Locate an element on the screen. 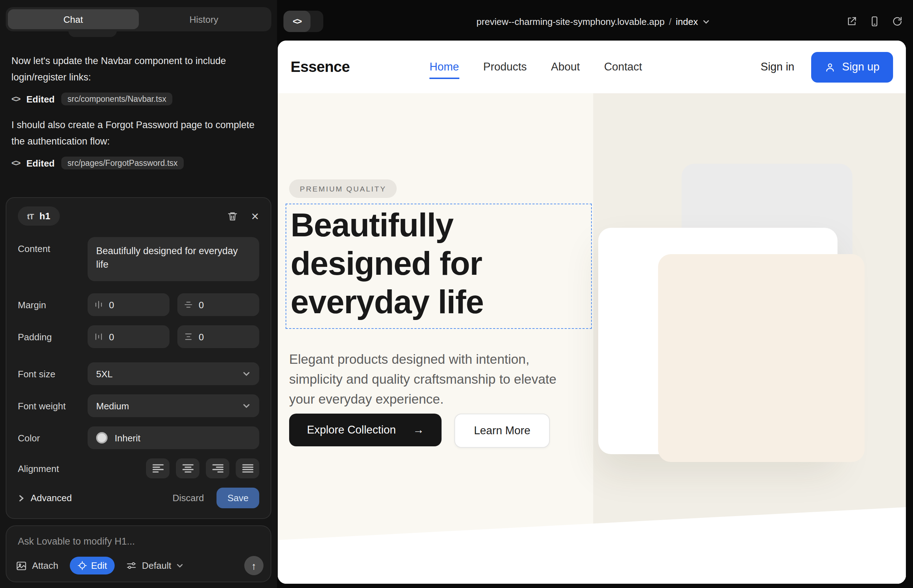  discard-button: Discard is located at coordinates (188, 498).